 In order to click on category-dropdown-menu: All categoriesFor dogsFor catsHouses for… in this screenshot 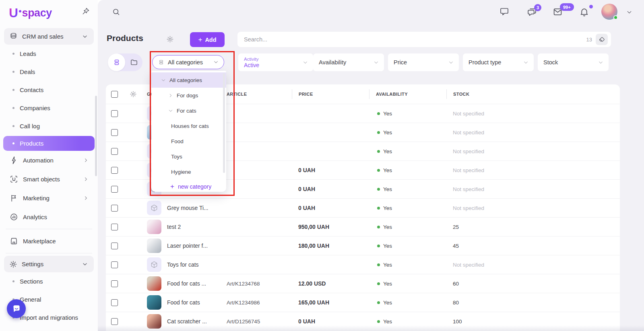, I will do `click(189, 131)`.